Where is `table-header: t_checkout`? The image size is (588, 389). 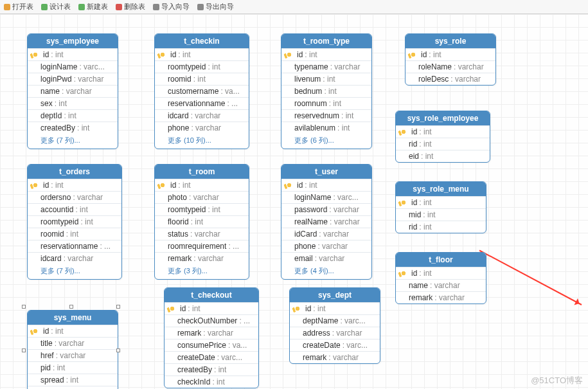
table-header: t_checkout is located at coordinates (211, 295).